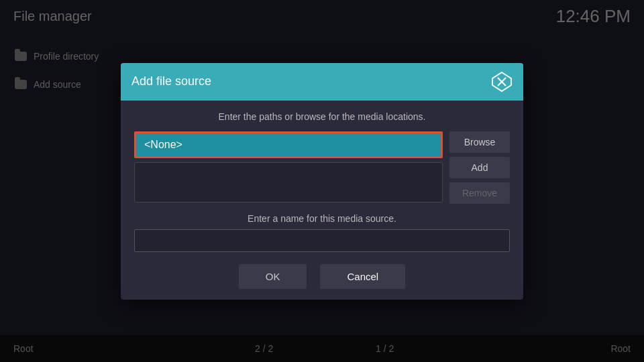 The image size is (644, 362). I want to click on remove-button: Remove, so click(480, 193).